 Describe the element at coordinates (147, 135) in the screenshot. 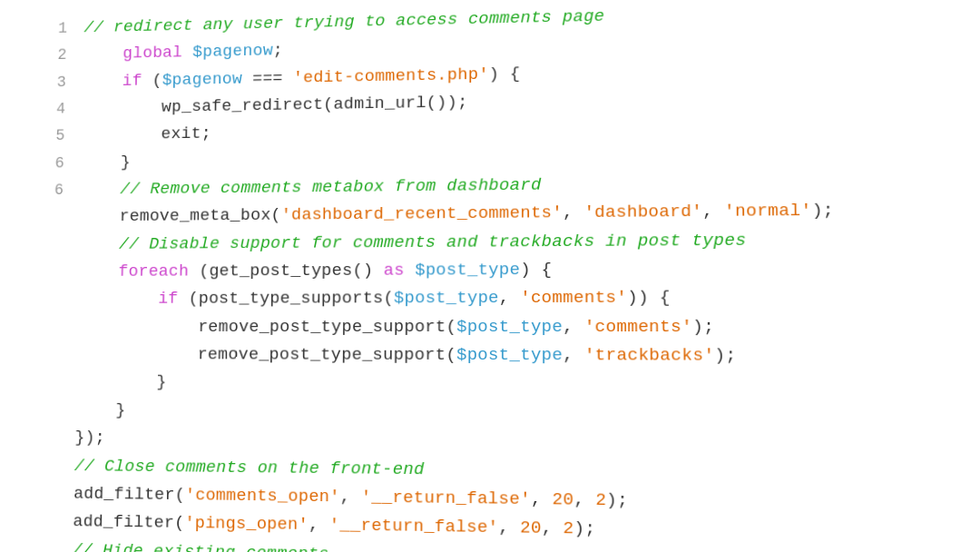

I see `line-content: exit;` at that location.